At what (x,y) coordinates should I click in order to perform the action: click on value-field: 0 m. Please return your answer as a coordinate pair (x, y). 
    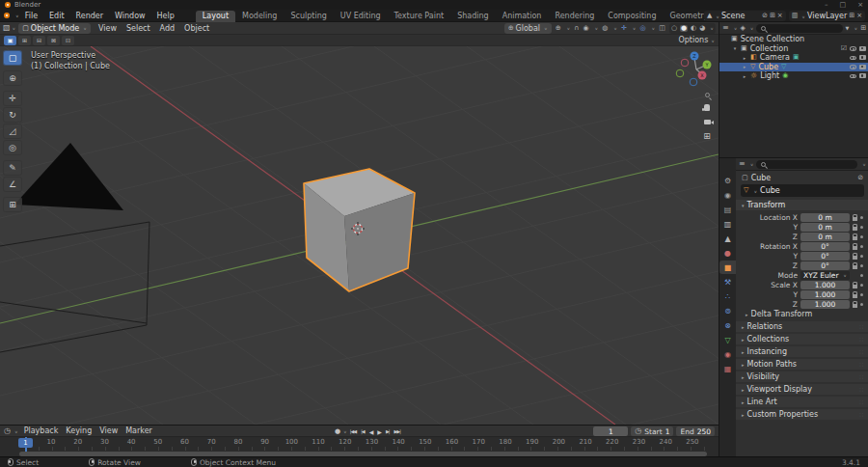
    Looking at the image, I should click on (826, 228).